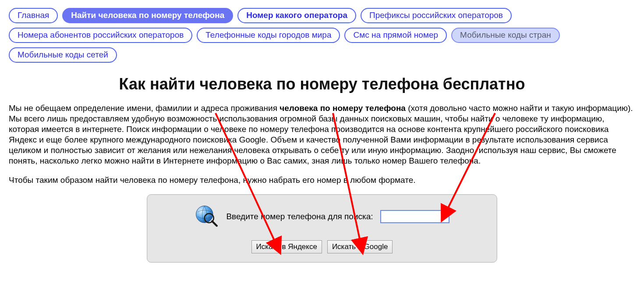 The image size is (644, 285). What do you see at coordinates (415, 217) in the screenshot?
I see `phone-input` at bounding box center [415, 217].